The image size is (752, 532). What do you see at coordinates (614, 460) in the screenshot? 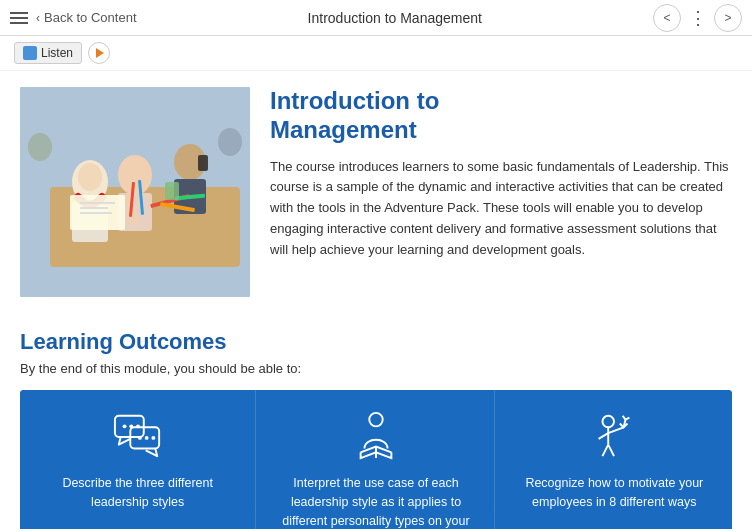
I see `outcome-card-3: Recognize how to motivate your employees…` at bounding box center [614, 460].